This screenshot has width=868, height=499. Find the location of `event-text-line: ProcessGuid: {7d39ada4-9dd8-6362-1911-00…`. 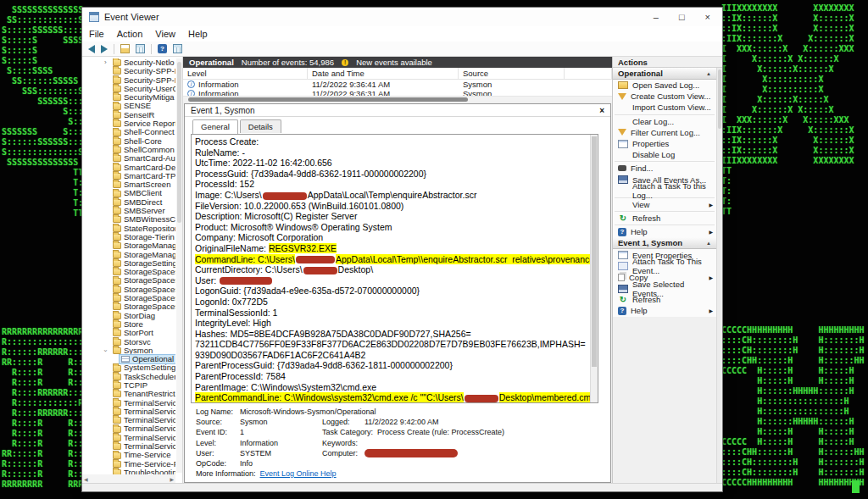

event-text-line: ProcessGuid: {7d39ada4-9dd8-6362-1911-00… is located at coordinates (392, 175).